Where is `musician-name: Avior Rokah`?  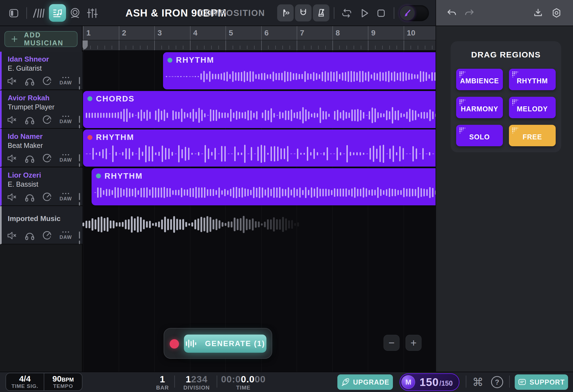 musician-name: Avior Rokah is located at coordinates (29, 98).